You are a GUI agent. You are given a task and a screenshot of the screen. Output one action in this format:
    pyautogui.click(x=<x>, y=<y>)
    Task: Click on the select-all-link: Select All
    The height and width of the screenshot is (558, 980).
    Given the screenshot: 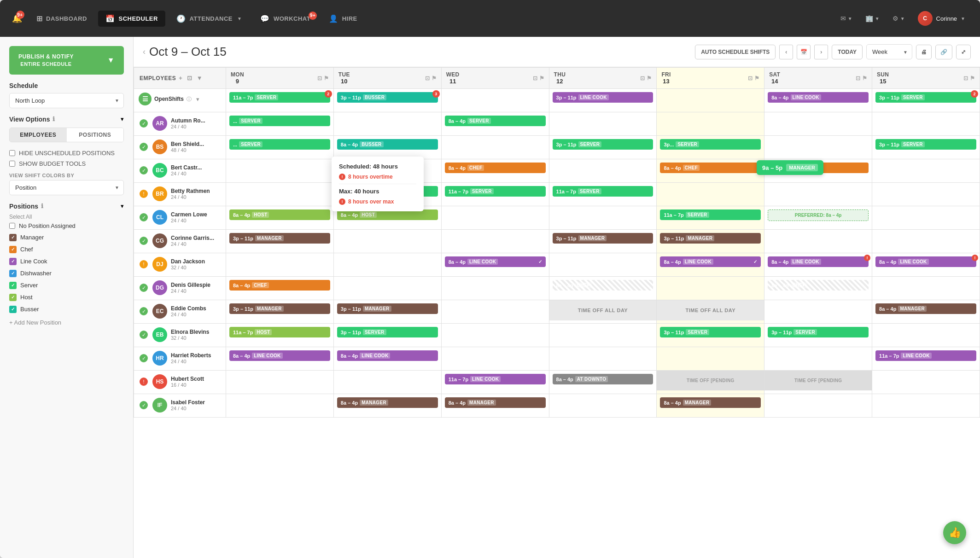 What is the action you would take?
    pyautogui.click(x=66, y=217)
    